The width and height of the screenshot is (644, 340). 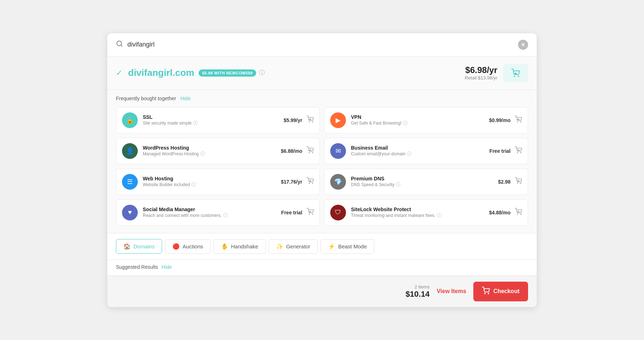 I want to click on product-icon: ♥, so click(x=130, y=213).